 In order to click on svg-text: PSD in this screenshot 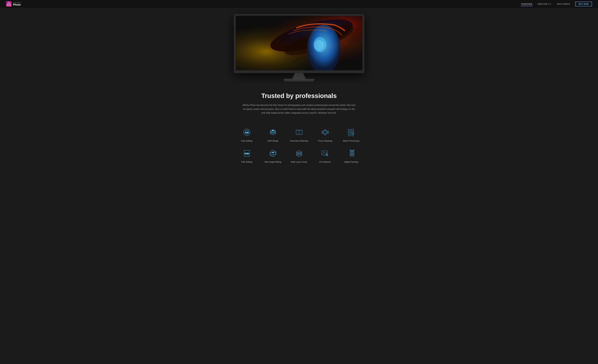, I will do `click(247, 154)`.